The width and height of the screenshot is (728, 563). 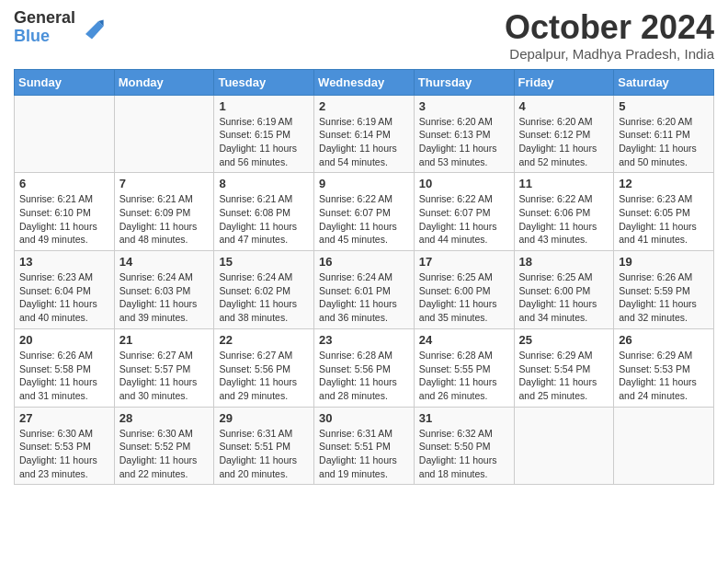 What do you see at coordinates (364, 340) in the screenshot?
I see `day-number: 23` at bounding box center [364, 340].